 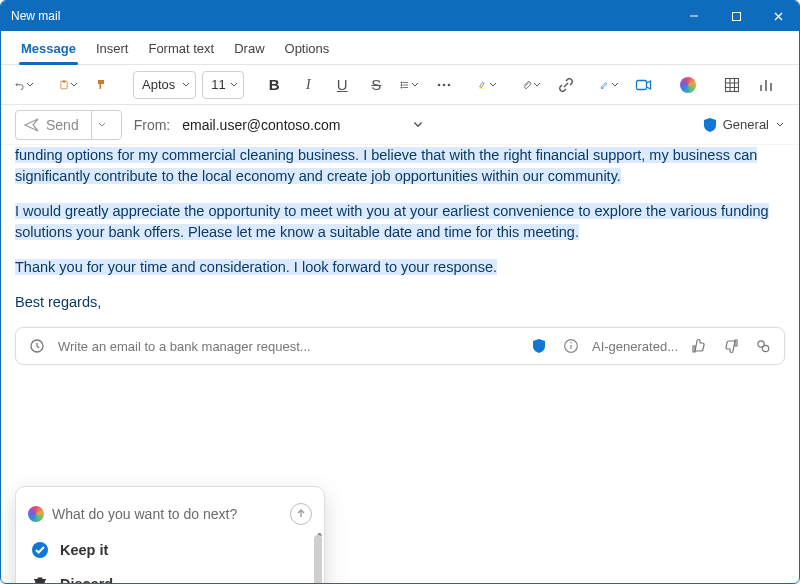 I want to click on signature-button, so click(x=610, y=85).